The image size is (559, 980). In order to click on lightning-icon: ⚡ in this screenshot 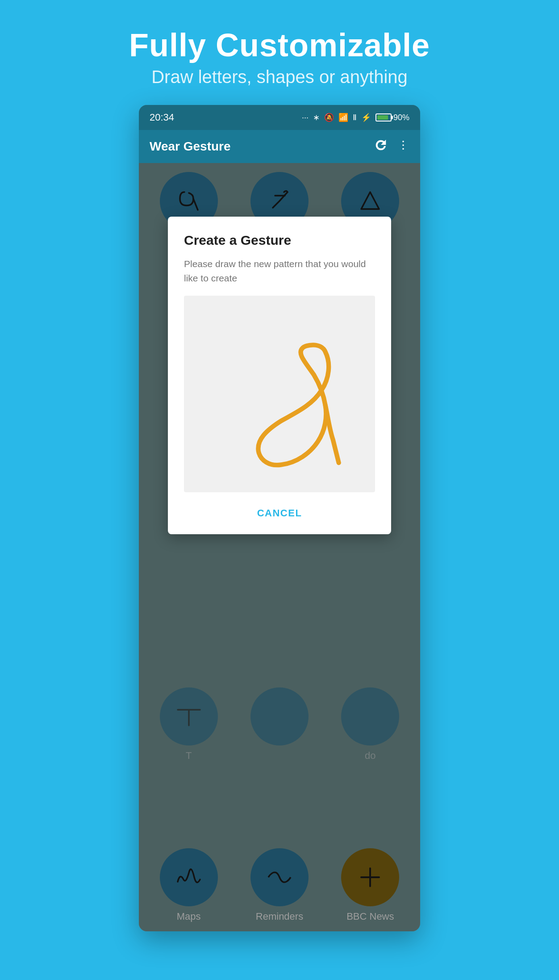, I will do `click(366, 117)`.